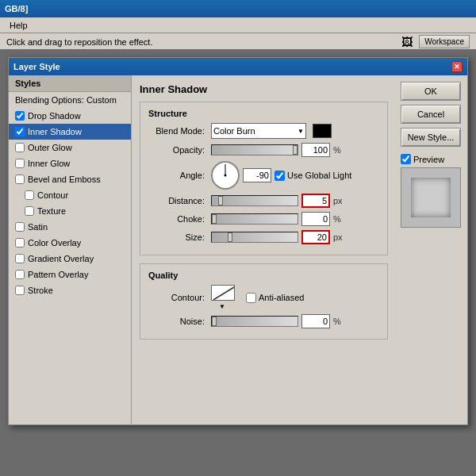 The image size is (476, 476). What do you see at coordinates (70, 243) in the screenshot?
I see `style-item-color-overlay: Color Overlay` at bounding box center [70, 243].